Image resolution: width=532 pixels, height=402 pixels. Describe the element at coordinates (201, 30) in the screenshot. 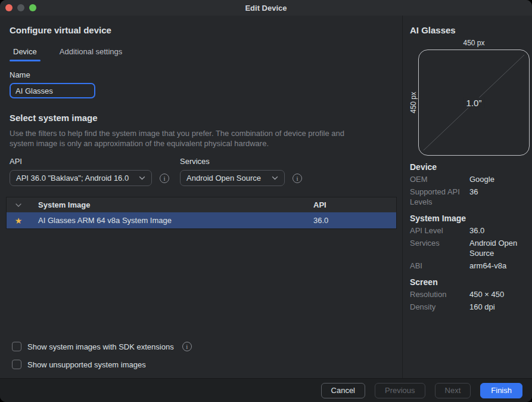

I see `page-title: Configure virtual device` at that location.